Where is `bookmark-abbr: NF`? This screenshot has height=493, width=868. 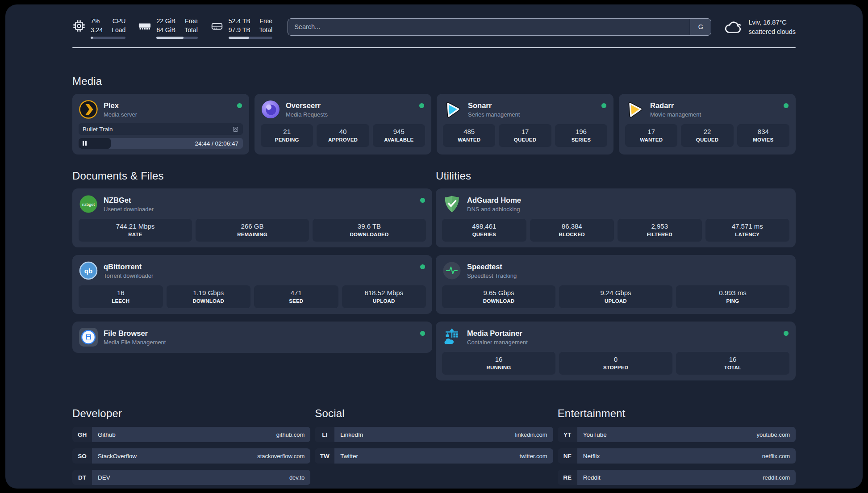
bookmark-abbr: NF is located at coordinates (568, 456).